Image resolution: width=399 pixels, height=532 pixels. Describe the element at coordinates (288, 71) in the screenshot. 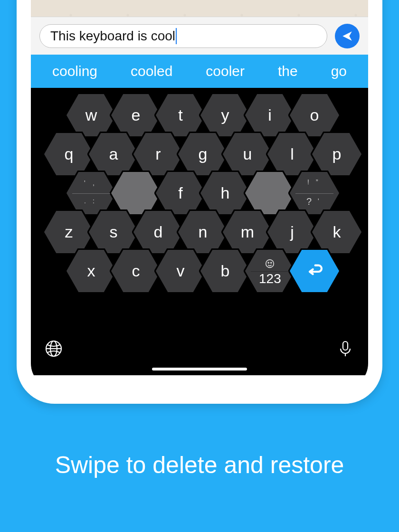

I see `suggestion-item: the` at that location.